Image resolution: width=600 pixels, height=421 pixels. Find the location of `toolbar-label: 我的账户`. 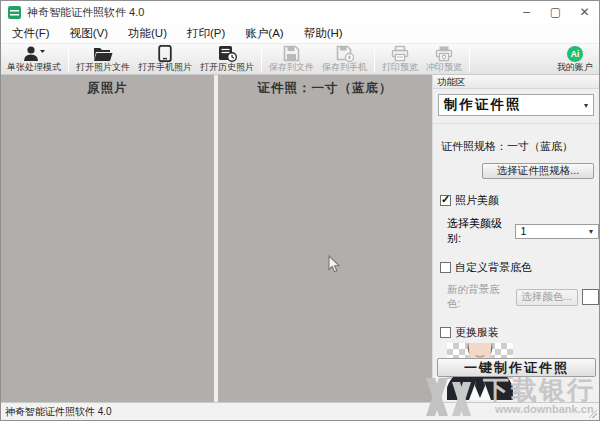

toolbar-label: 我的账户 is located at coordinates (575, 68).